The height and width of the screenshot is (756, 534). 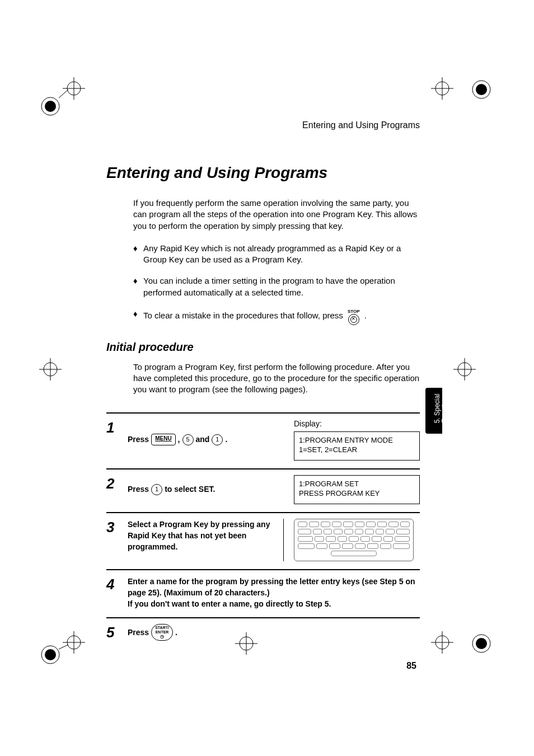 I want to click on section-tab-line1: 5. Special, so click(x=437, y=408).